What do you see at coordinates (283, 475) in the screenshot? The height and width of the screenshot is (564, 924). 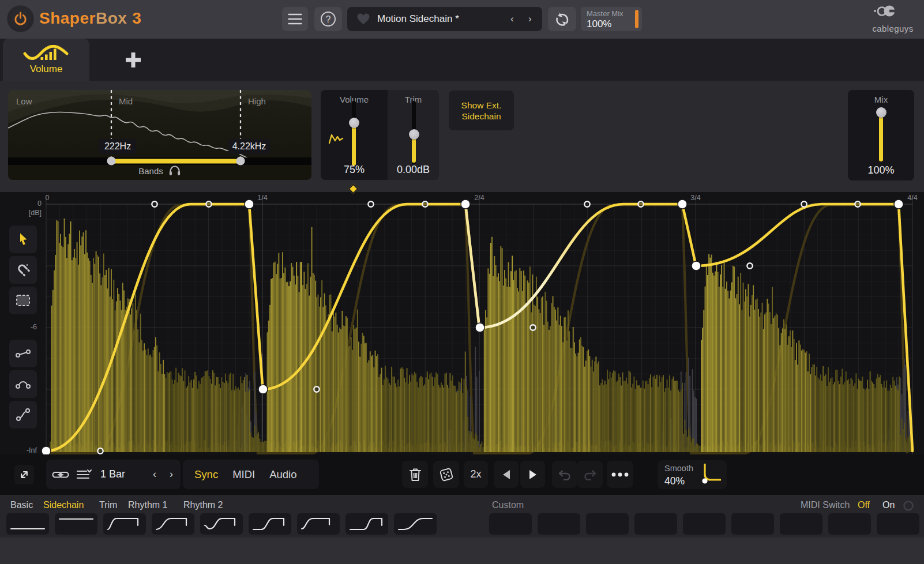 I see `mode-audio: Audio` at bounding box center [283, 475].